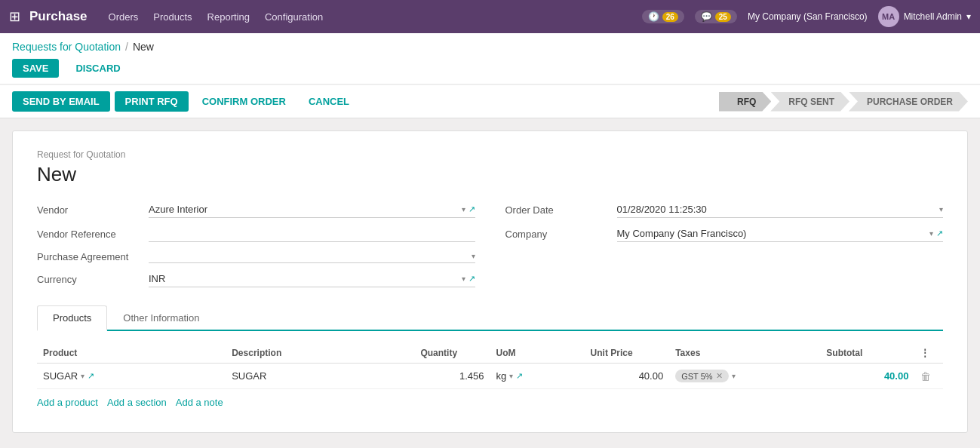  I want to click on breadcrumb-current: New, so click(143, 47).